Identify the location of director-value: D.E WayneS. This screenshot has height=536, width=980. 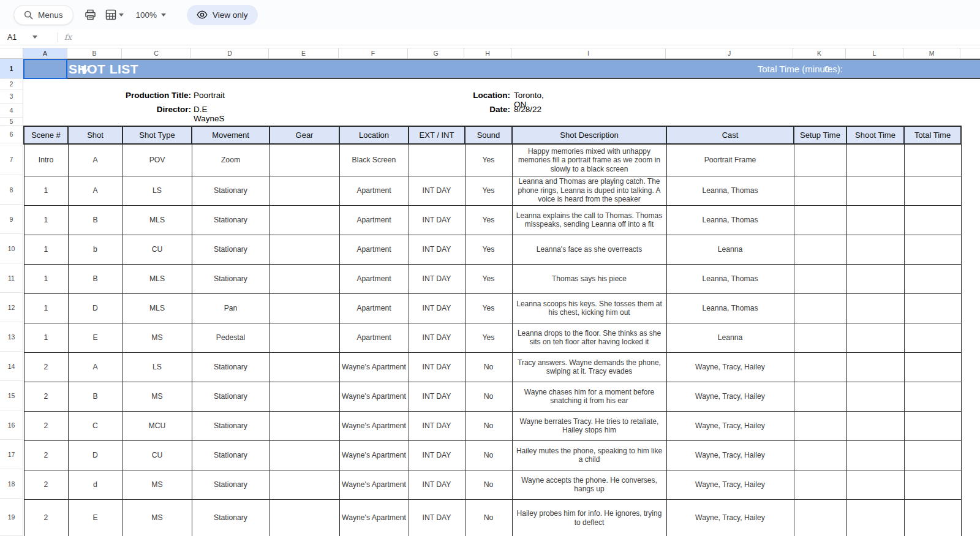
(209, 114).